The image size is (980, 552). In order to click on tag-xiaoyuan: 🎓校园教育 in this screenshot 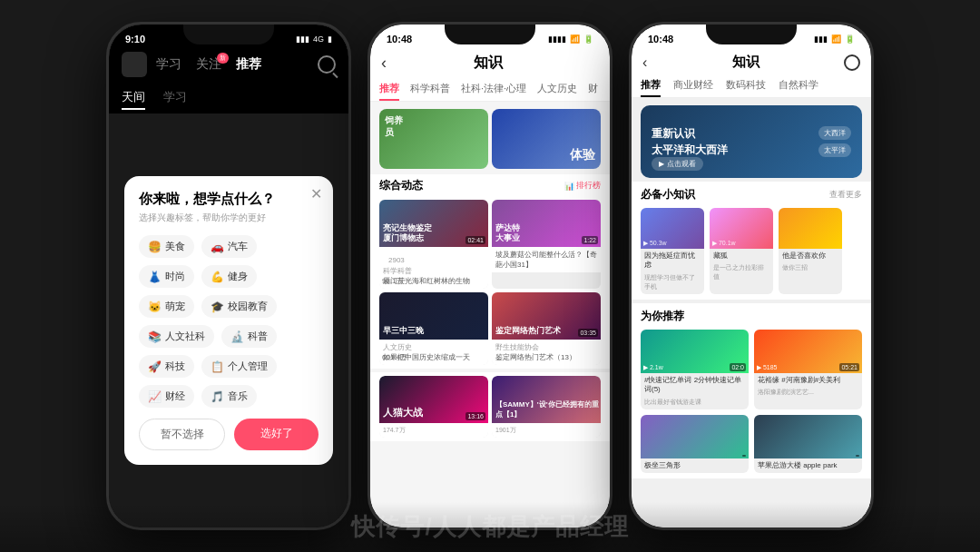, I will do `click(240, 307)`.